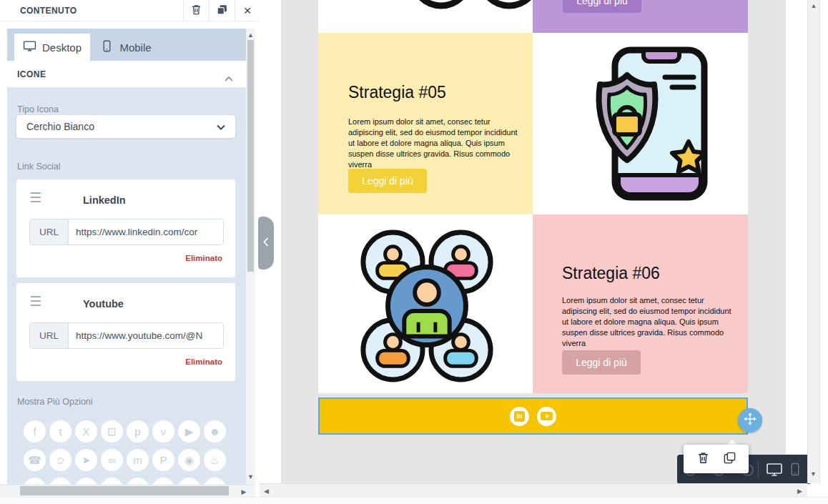 The image size is (828, 504). I want to click on mobile-icon, so click(107, 47).